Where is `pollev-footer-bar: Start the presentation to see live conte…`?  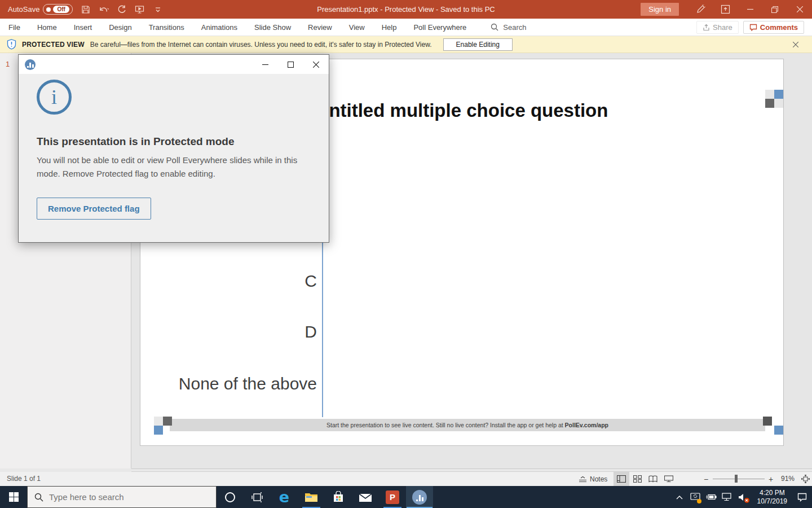 pollev-footer-bar: Start the presentation to see live conte… is located at coordinates (467, 425).